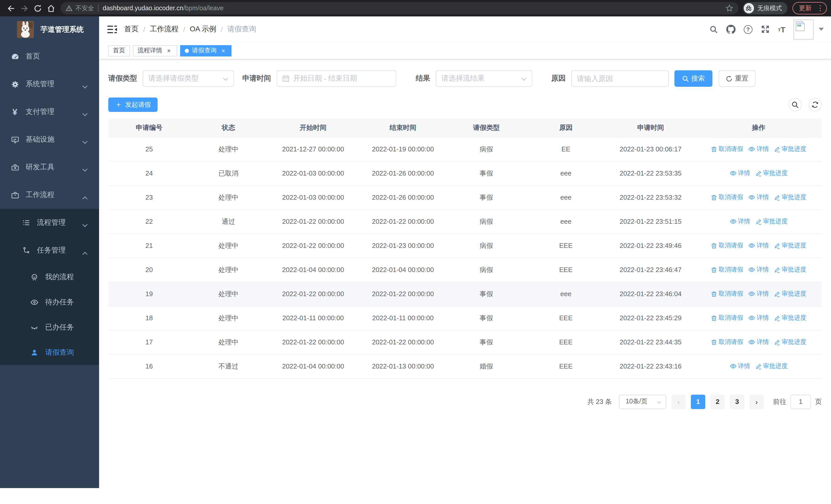 The image size is (831, 504). I want to click on sidebar-item-payment: ¥ 支付管理, so click(50, 112).